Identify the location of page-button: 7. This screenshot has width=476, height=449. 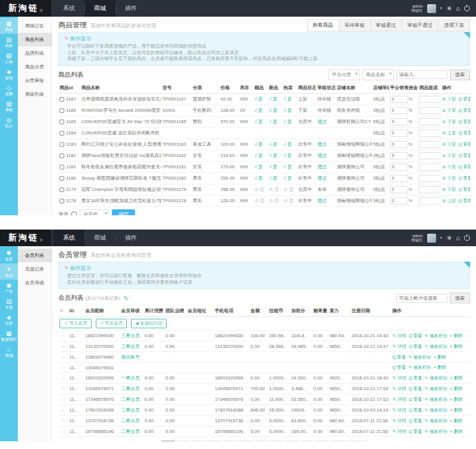
(261, 441).